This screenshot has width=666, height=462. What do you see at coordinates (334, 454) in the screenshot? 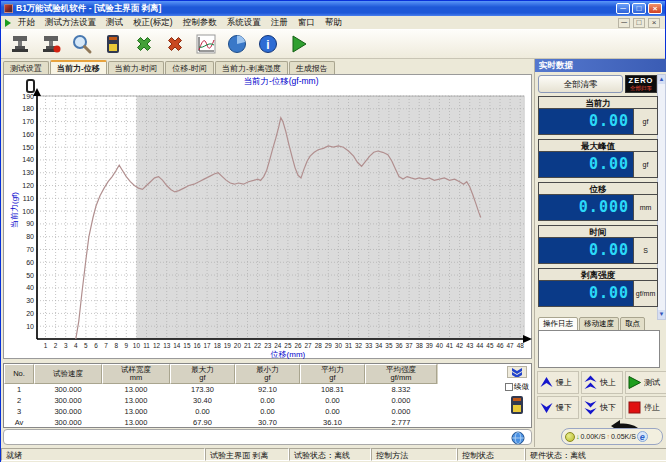
I see `status-bar: 就绪 试验主界面 剥离 试验状态：离线 控制方法 控制状态 硬件状态：离线` at bounding box center [334, 454].